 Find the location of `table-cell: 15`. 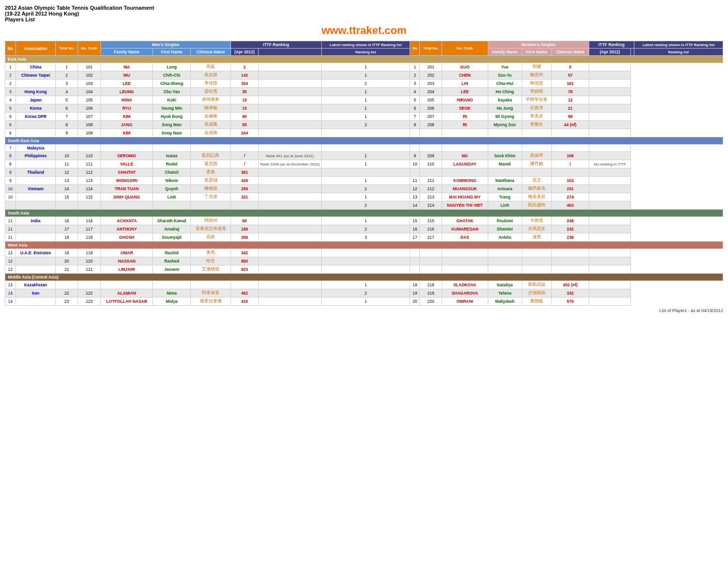

table-cell: 15 is located at coordinates (67, 197).